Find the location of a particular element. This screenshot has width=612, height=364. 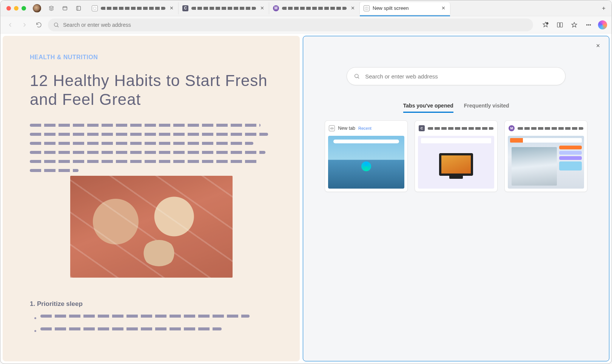

close-window-button is located at coordinates (9, 8).